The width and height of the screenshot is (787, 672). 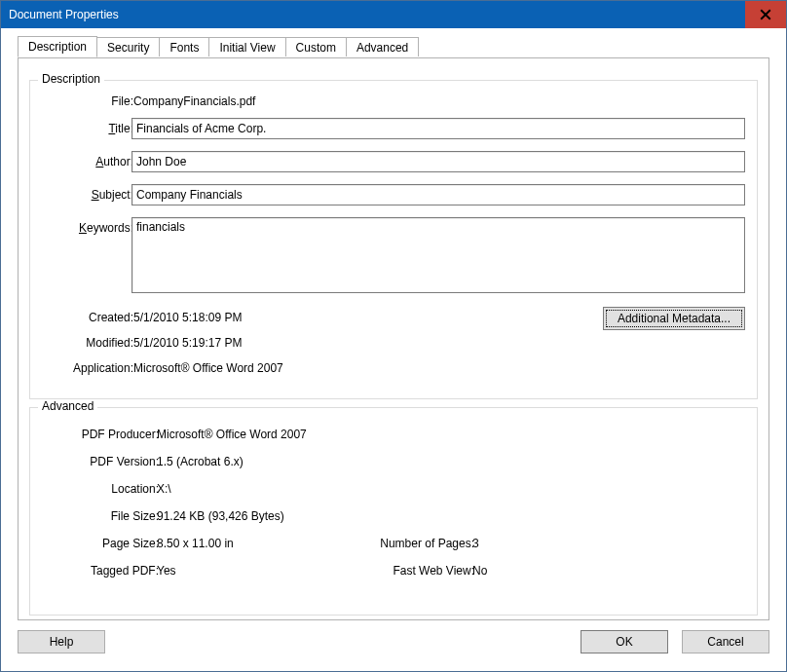 What do you see at coordinates (57, 47) in the screenshot?
I see `tab-description: Description` at bounding box center [57, 47].